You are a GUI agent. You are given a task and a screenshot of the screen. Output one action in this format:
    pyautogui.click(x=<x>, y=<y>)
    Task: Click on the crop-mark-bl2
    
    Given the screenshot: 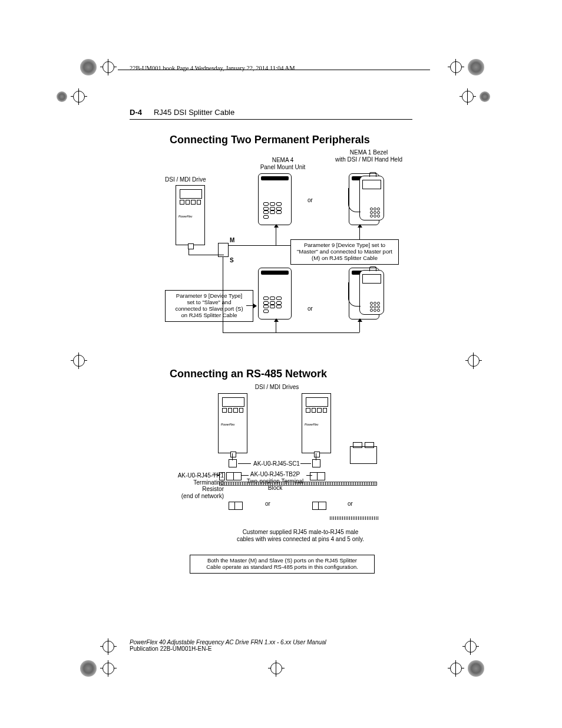 What is the action you would take?
    pyautogui.click(x=108, y=647)
    